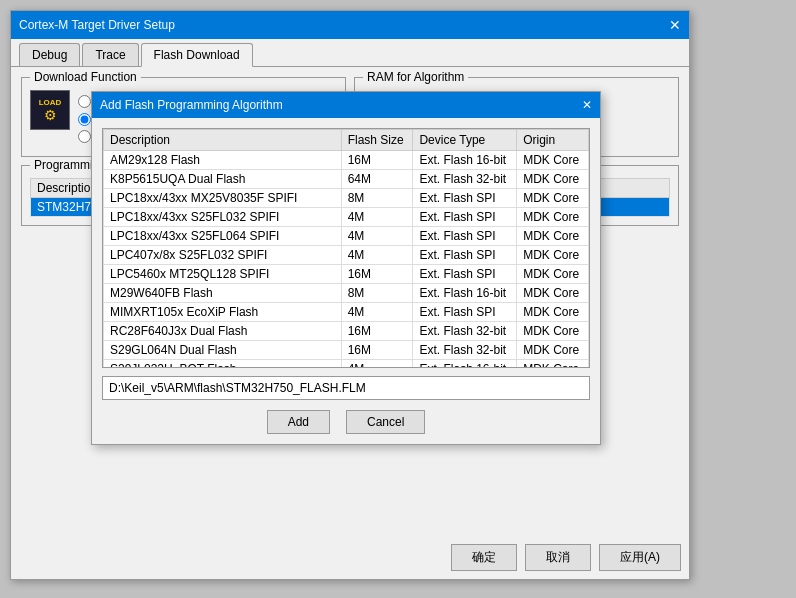 The height and width of the screenshot is (598, 796). I want to click on alg-cell-desc: RC28F640J3x Dual Flash, so click(223, 332).